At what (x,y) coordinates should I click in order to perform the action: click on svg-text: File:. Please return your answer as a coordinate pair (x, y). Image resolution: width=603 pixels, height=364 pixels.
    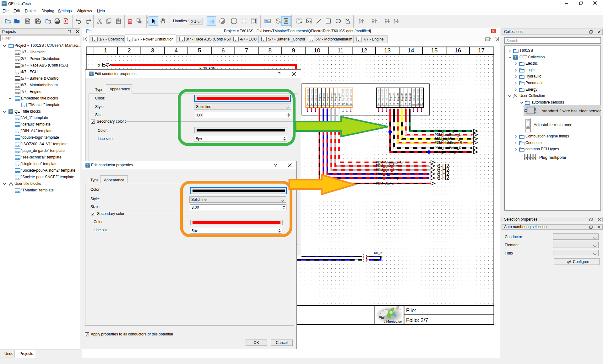
    Looking at the image, I should click on (411, 311).